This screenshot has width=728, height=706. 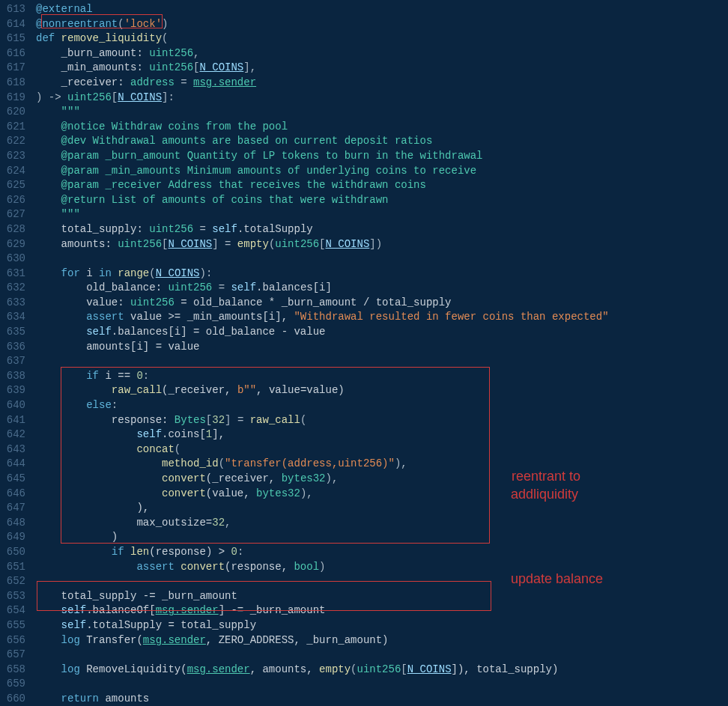 I want to click on code-line: @notice Withdraw coins from the pool, so click(x=382, y=127).